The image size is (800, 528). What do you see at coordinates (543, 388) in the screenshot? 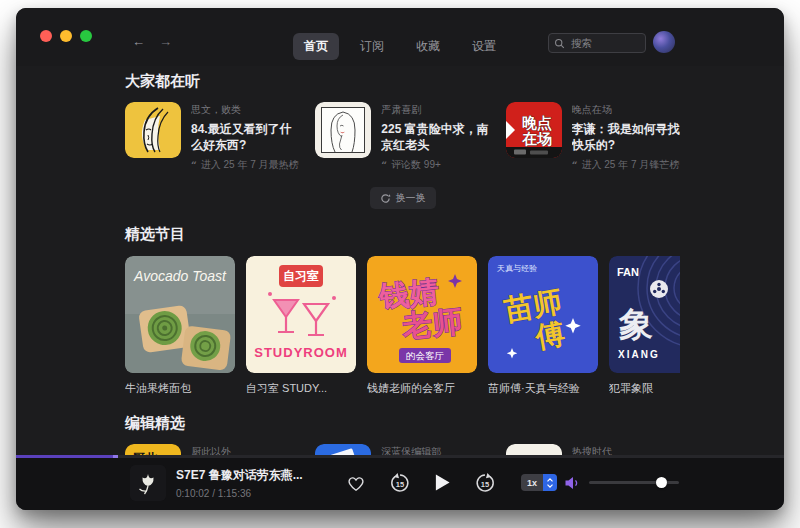
I see `show-caption: 苗师傅·天真与经验` at bounding box center [543, 388].